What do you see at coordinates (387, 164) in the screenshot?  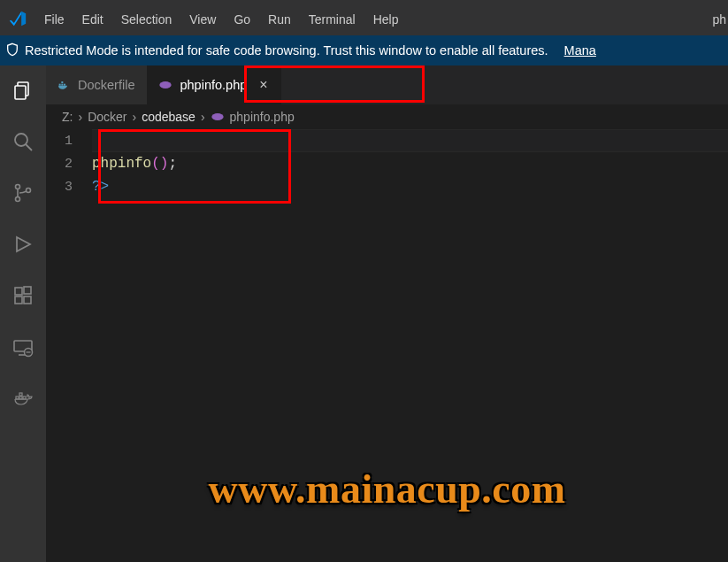 I see `code-line: 2phpinfo();` at bounding box center [387, 164].